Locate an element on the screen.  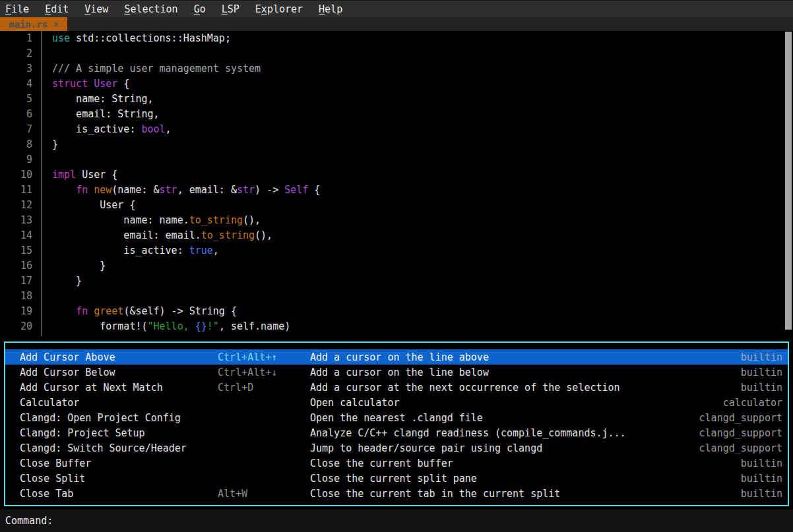
menu-mnemonic: H is located at coordinates (322, 9).